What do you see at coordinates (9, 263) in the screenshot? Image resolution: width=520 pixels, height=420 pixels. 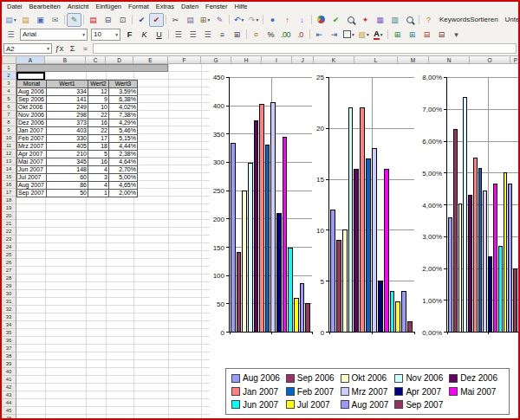 I see `row-header-26: 26` at bounding box center [9, 263].